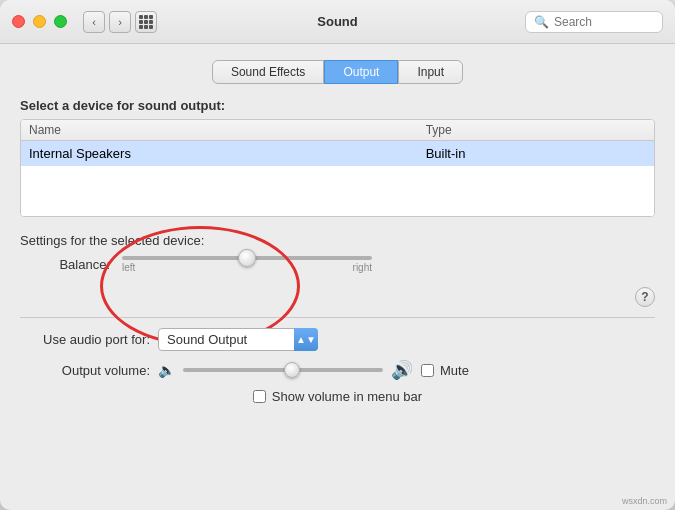  Describe the element at coordinates (60, 22) in the screenshot. I see `maximize-button` at that location.